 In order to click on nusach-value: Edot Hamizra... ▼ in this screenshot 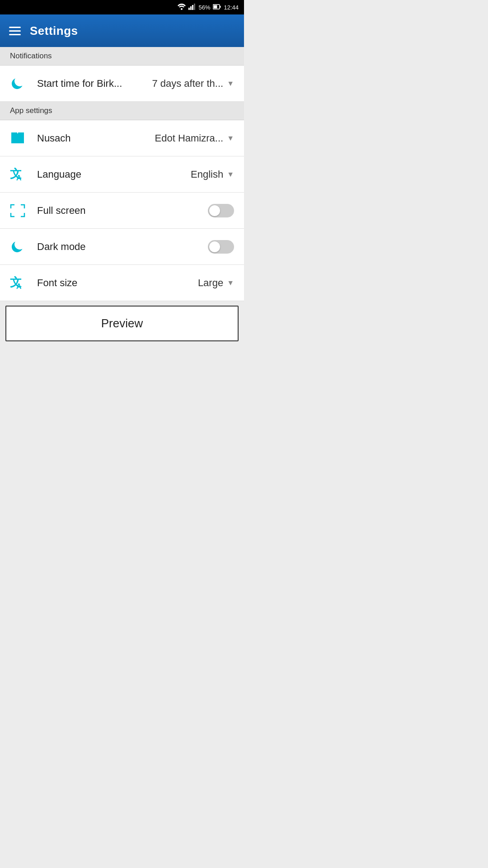, I will do `click(194, 138)`.